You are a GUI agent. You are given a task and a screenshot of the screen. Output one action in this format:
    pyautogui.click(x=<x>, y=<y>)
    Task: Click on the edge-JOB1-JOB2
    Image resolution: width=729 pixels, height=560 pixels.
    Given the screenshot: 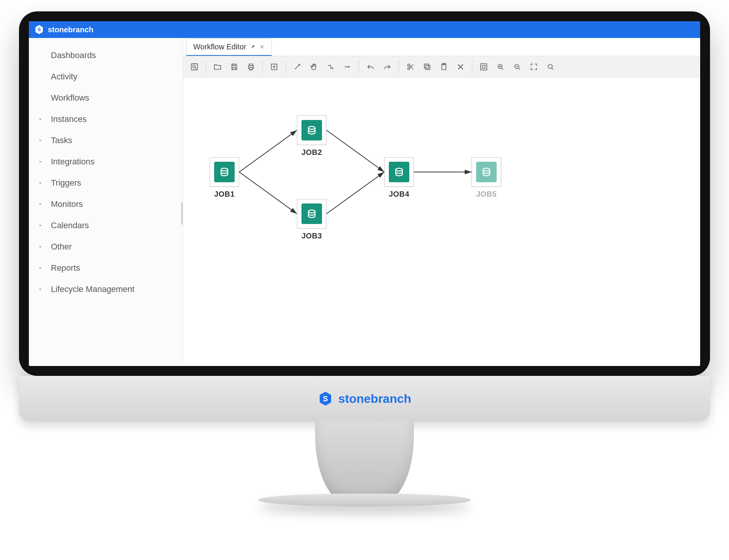 What is the action you would take?
    pyautogui.click(x=268, y=151)
    